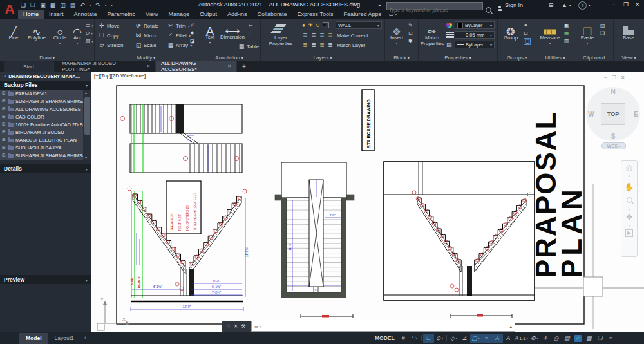 The width and height of the screenshot is (644, 344). Describe the element at coordinates (10, 9) in the screenshot. I see `autocad-logo-icon: A` at that location.